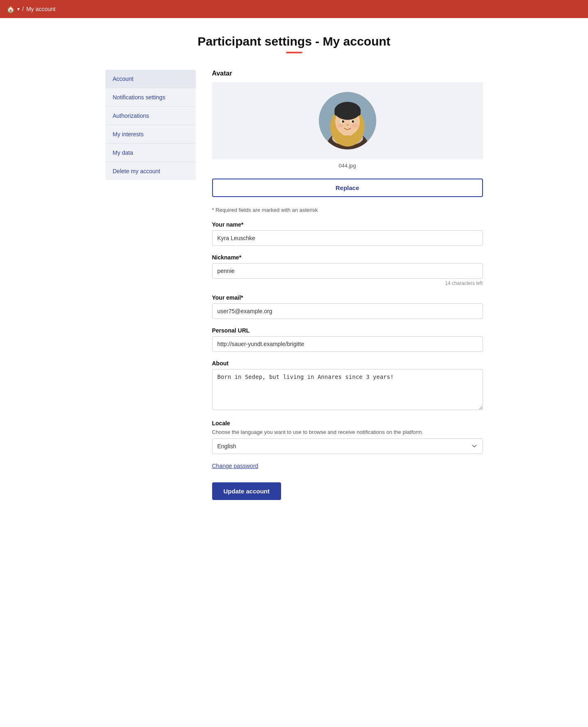 The image size is (588, 727). I want to click on name-group: Your name*, so click(348, 234).